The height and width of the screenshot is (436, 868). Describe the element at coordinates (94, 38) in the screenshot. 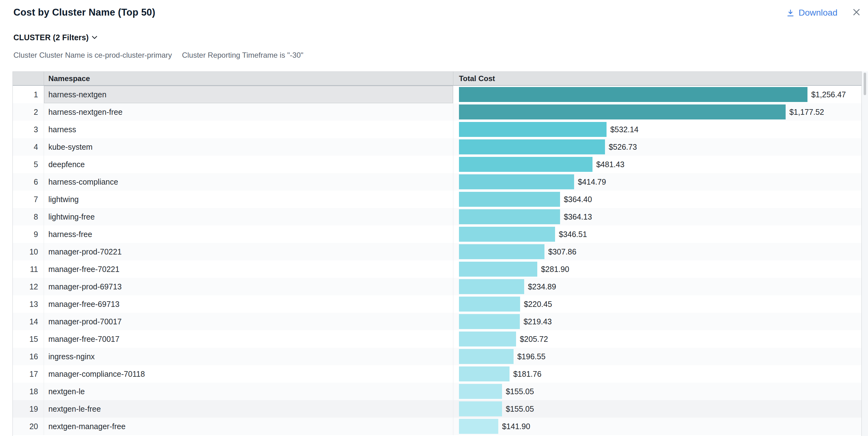

I see `chevron-down-icon` at that location.